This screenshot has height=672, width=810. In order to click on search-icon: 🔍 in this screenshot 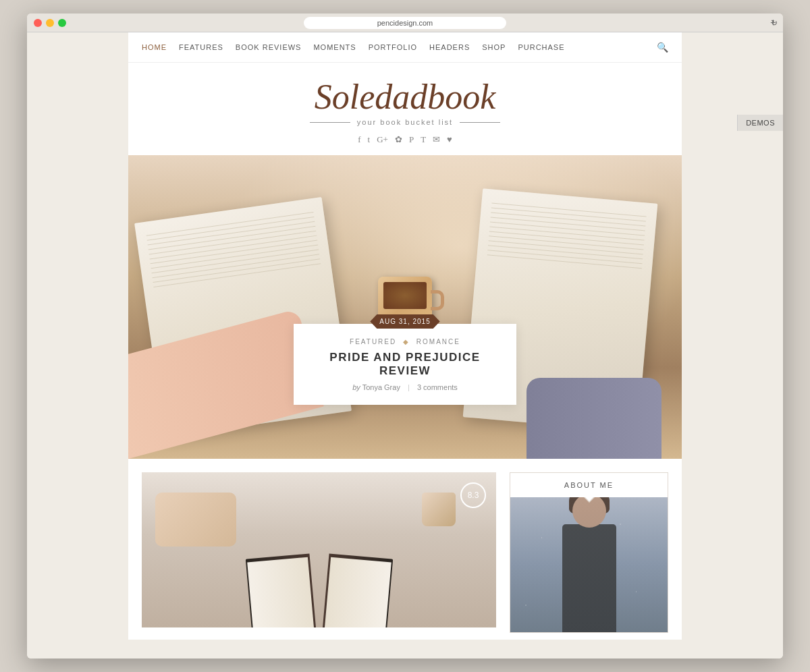, I will do `click(663, 47)`.